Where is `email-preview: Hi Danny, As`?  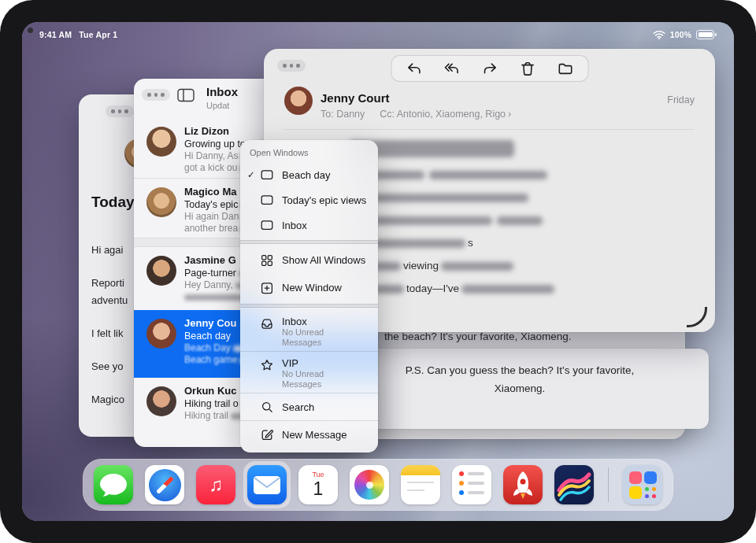
email-preview: Hi Danny, As is located at coordinates (211, 156).